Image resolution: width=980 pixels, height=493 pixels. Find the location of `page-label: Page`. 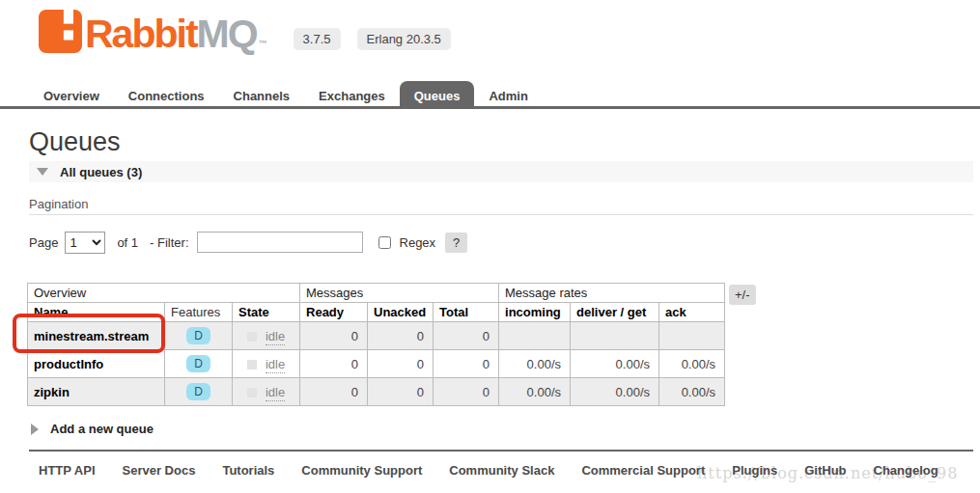

page-label: Page is located at coordinates (43, 243).